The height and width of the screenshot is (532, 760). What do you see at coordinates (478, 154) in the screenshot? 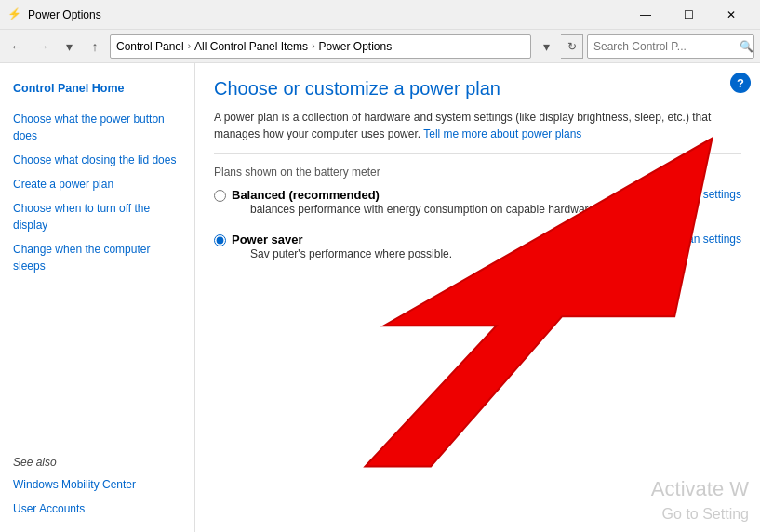
I see `section-divider` at bounding box center [478, 154].